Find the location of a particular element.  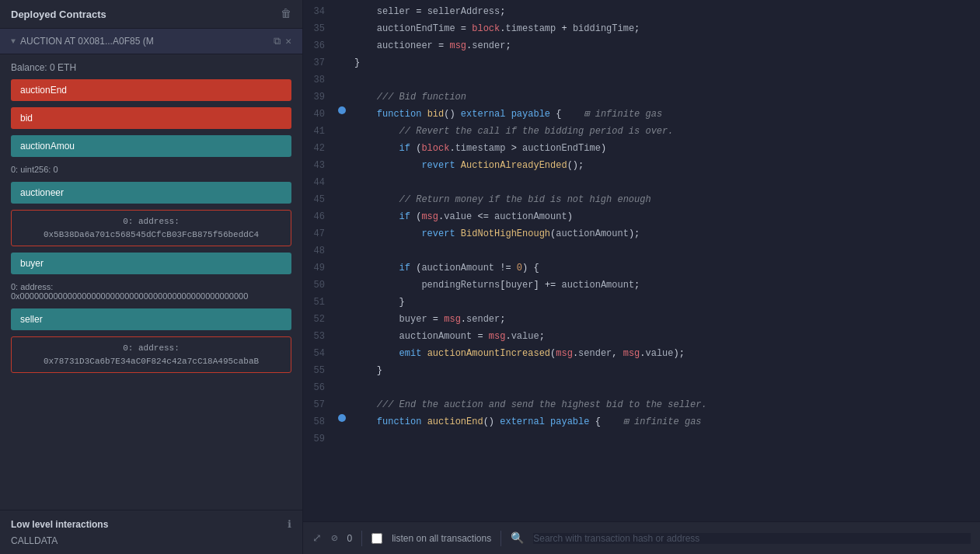

panel-title: Deployed Contracts is located at coordinates (59, 14).